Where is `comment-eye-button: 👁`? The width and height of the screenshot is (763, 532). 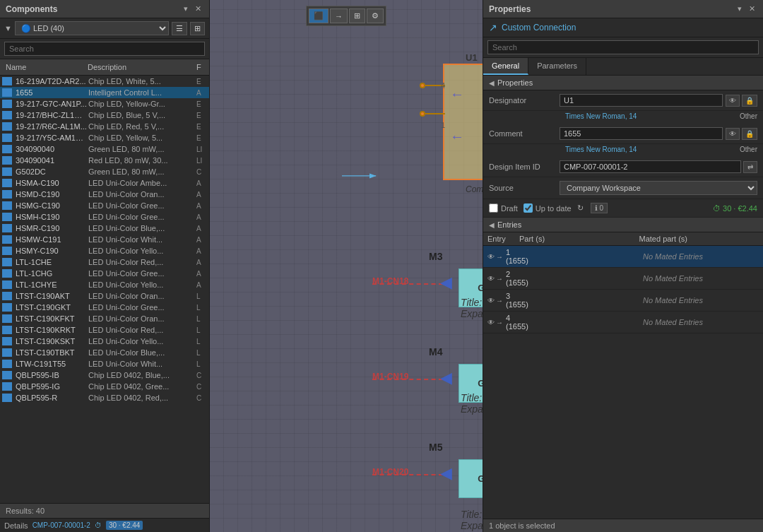 comment-eye-button: 👁 is located at coordinates (733, 134).